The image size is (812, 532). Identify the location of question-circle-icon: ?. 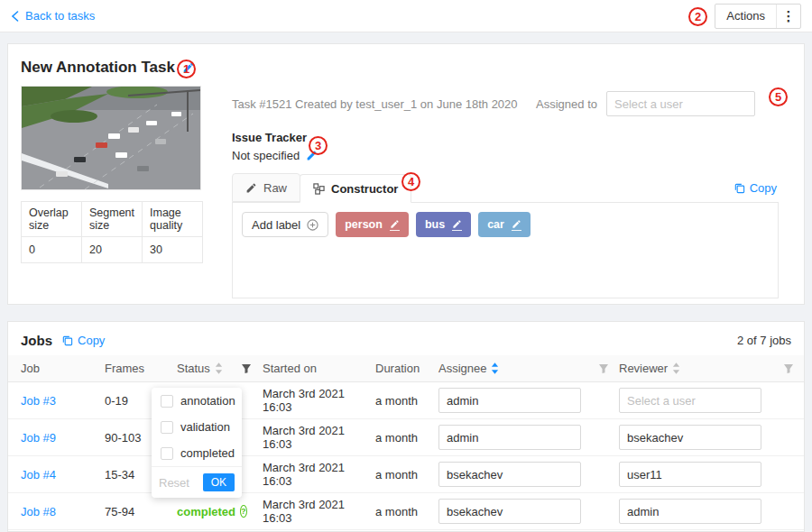
(244, 511).